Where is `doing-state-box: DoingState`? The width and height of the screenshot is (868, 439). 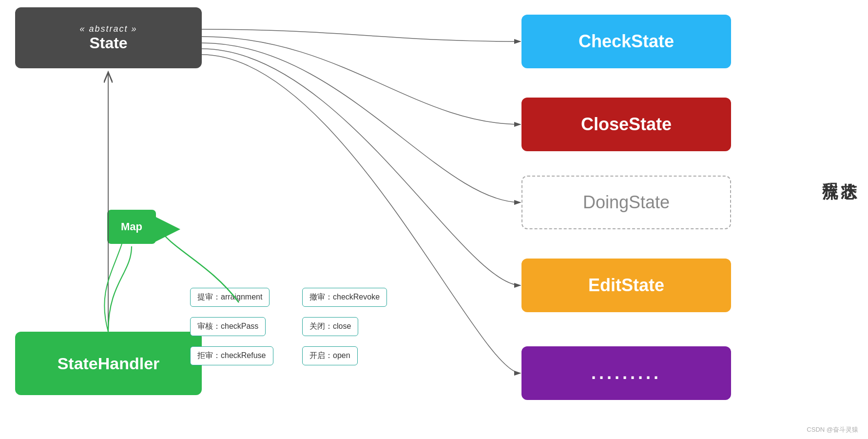
doing-state-box: DoingState is located at coordinates (626, 202).